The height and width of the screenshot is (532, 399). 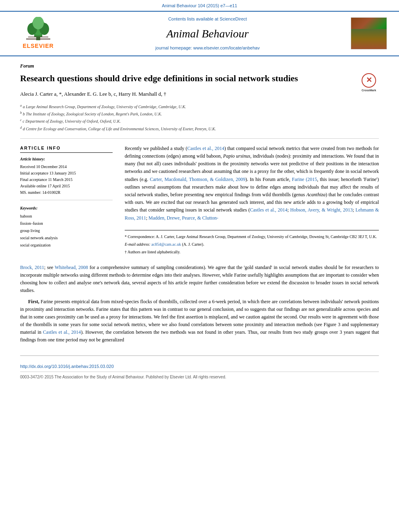 I want to click on elsevier-logo: ELSEVIER, so click(x=38, y=34).